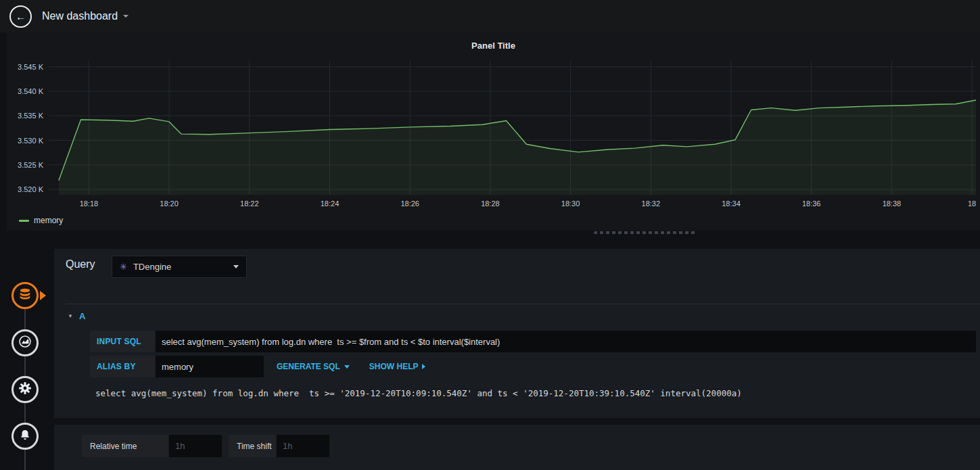 This screenshot has width=980, height=470. Describe the element at coordinates (31, 67) in the screenshot. I see `svg-text: 3.545 K` at that location.